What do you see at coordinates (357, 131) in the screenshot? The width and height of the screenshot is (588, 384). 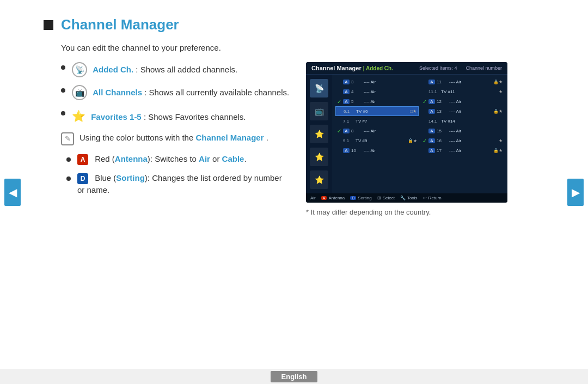 I see `ch-num: 8` at bounding box center [357, 131].